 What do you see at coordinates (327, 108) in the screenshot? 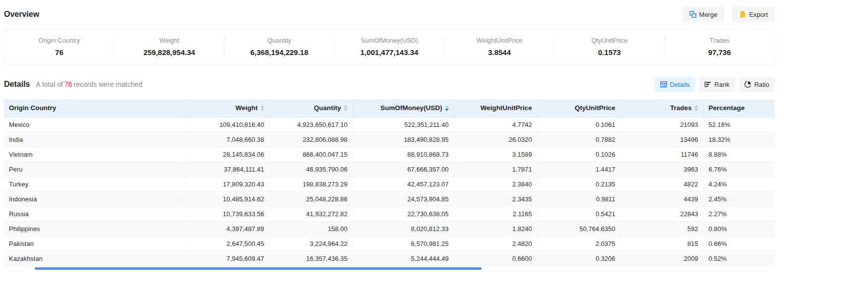
I see `column-header-label: Quantity` at bounding box center [327, 108].